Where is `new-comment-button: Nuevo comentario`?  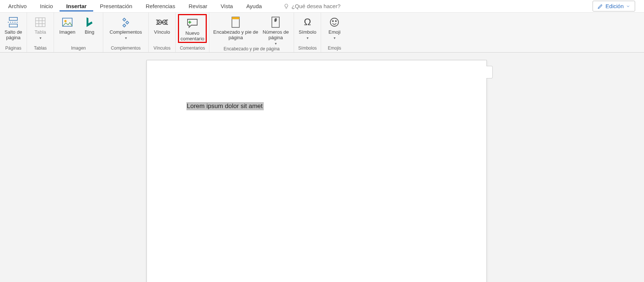 new-comment-button: Nuevo comentario is located at coordinates (192, 28).